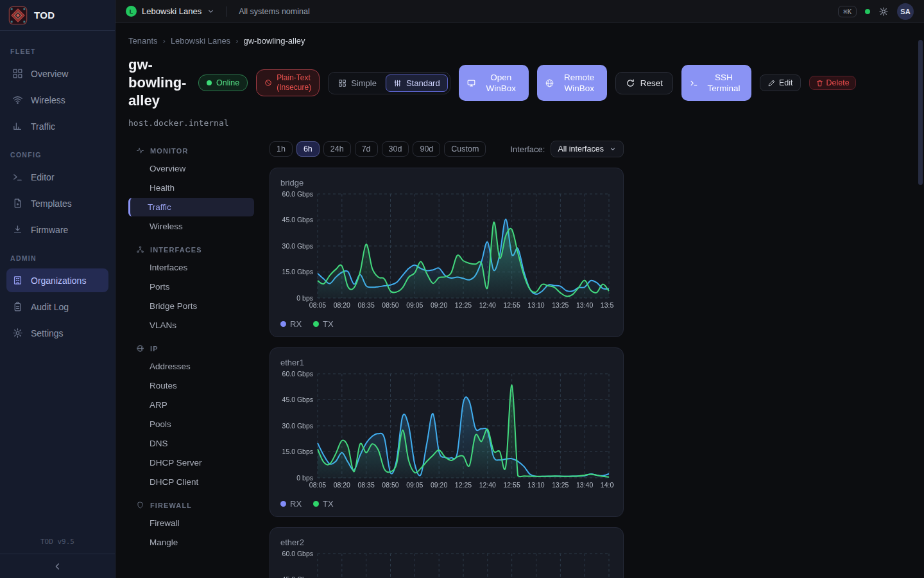 Image resolution: width=924 pixels, height=578 pixels. Describe the element at coordinates (191, 267) in the screenshot. I see `subnav-item-interfaces: Interfaces` at that location.